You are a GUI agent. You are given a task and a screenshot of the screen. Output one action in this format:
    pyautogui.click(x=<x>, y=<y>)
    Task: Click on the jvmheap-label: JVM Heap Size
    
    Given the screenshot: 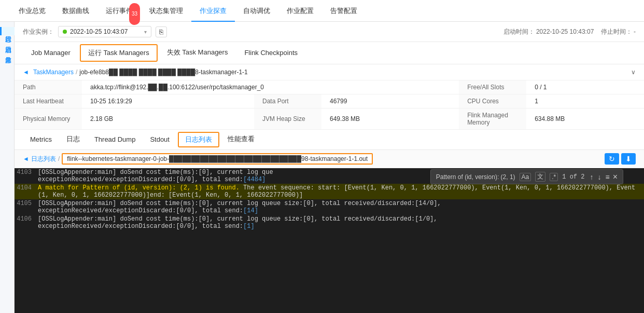 What is the action you would take?
    pyautogui.click(x=288, y=119)
    